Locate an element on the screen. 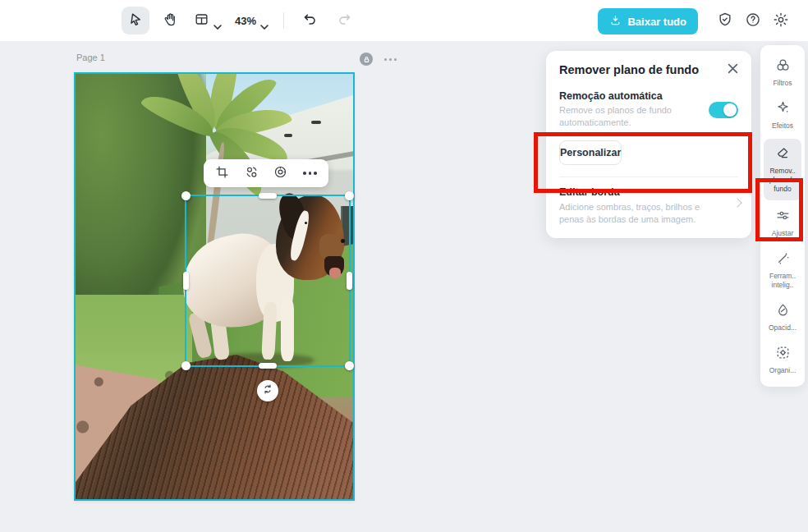 The width and height of the screenshot is (808, 532). panel-title: Remover plano de fundo is located at coordinates (642, 70).